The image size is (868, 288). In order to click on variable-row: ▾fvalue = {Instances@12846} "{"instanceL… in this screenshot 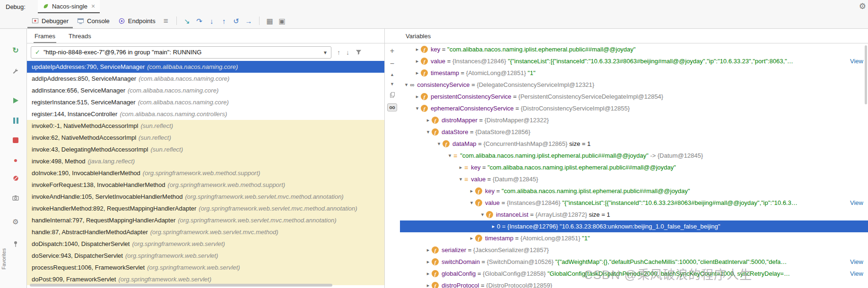, I will do `click(634, 203)`.